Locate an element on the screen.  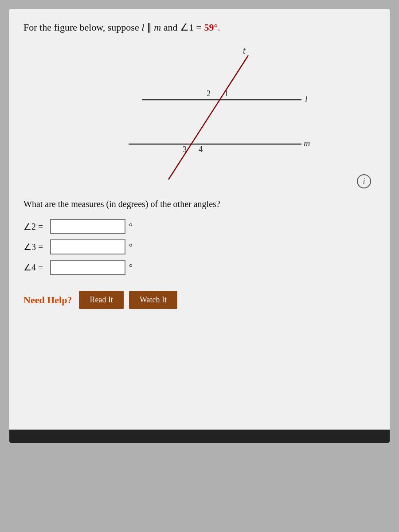
angle4-label: ∠4 = is located at coordinates (37, 267).